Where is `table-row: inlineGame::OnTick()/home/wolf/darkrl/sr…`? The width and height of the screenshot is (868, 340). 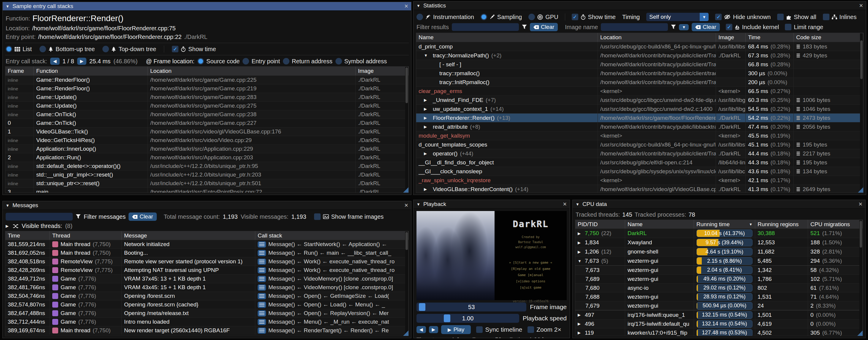
table-row: inlineGame::OnTick()/home/wolf/darkrl/sr… is located at coordinates (207, 114).